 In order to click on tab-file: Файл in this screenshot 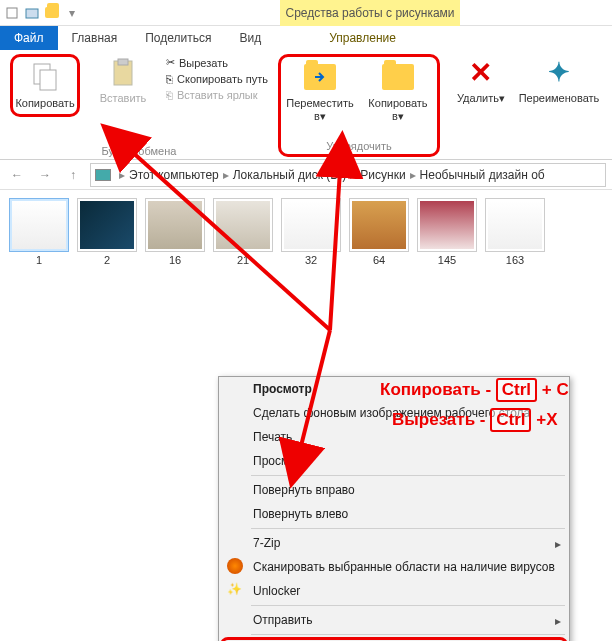, I will do `click(29, 38)`.